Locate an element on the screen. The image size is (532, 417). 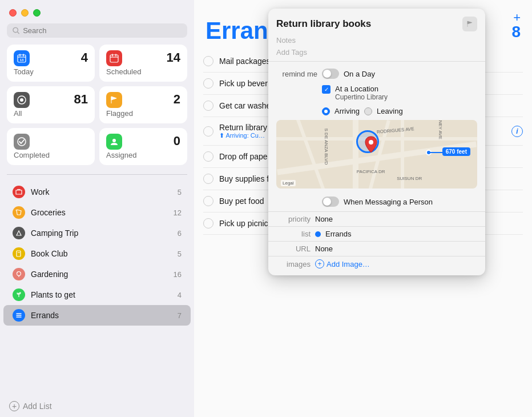
today-icon: 13 is located at coordinates (22, 58).